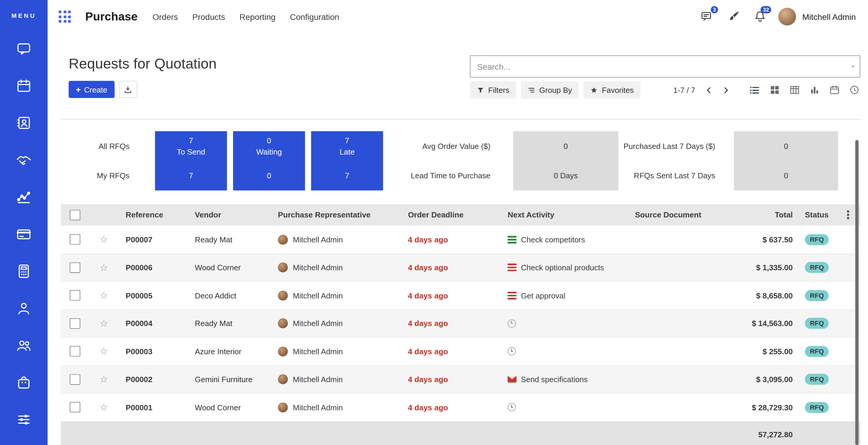 The image size is (868, 445). Describe the element at coordinates (460, 66) in the screenshot. I see `control-panel: Requests for Quotation +Create` at that location.